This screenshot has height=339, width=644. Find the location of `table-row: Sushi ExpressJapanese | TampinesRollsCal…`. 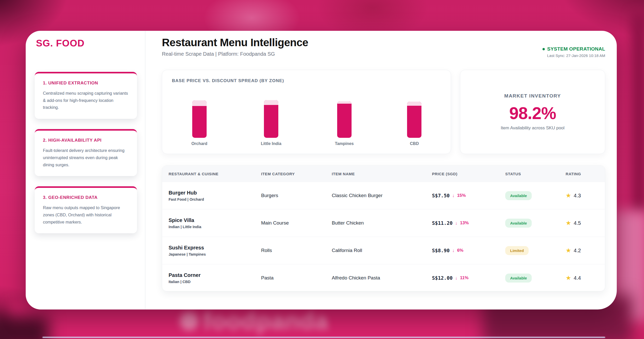

table-row: Sushi ExpressJapanese | TampinesRollsCal… is located at coordinates (383, 250).